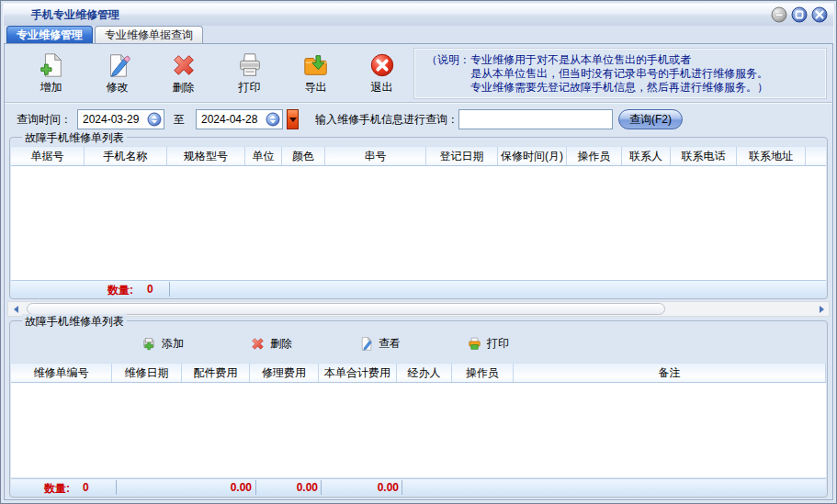 The width and height of the screenshot is (837, 504). Describe the element at coordinates (382, 65) in the screenshot. I see `exit-icon` at that location.